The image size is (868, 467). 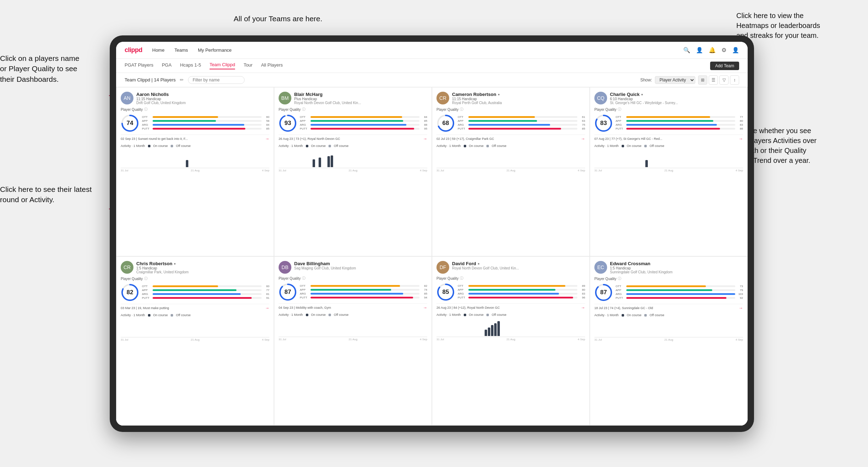 What do you see at coordinates (424, 297) in the screenshot?
I see `stat-value: 94` at bounding box center [424, 297].